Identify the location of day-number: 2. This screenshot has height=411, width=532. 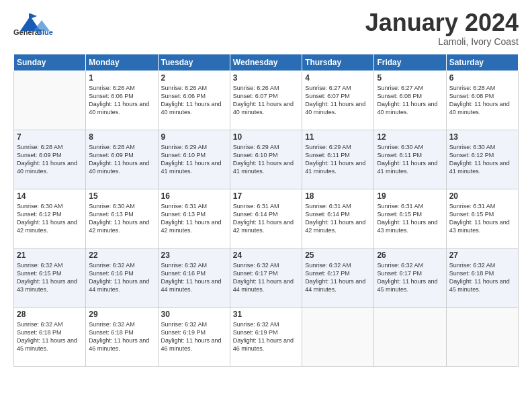
(194, 78).